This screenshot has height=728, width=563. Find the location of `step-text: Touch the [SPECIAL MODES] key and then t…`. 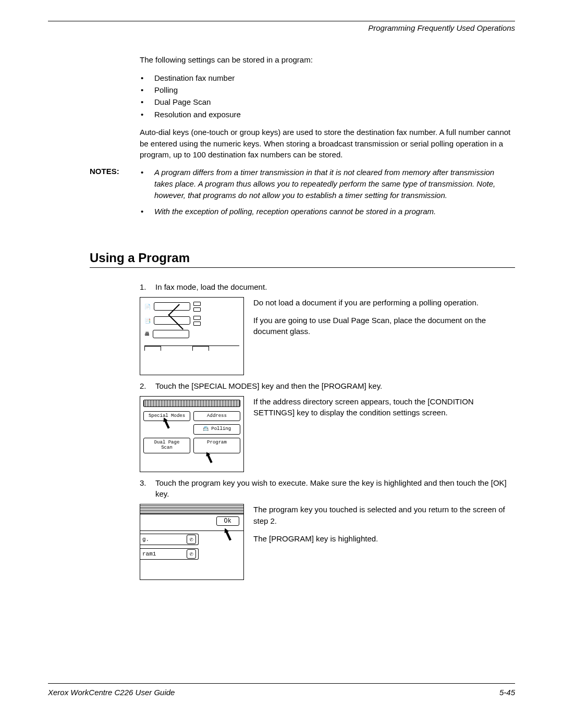

step-text: Touch the [SPECIAL MODES] key and then t… is located at coordinates (335, 386).